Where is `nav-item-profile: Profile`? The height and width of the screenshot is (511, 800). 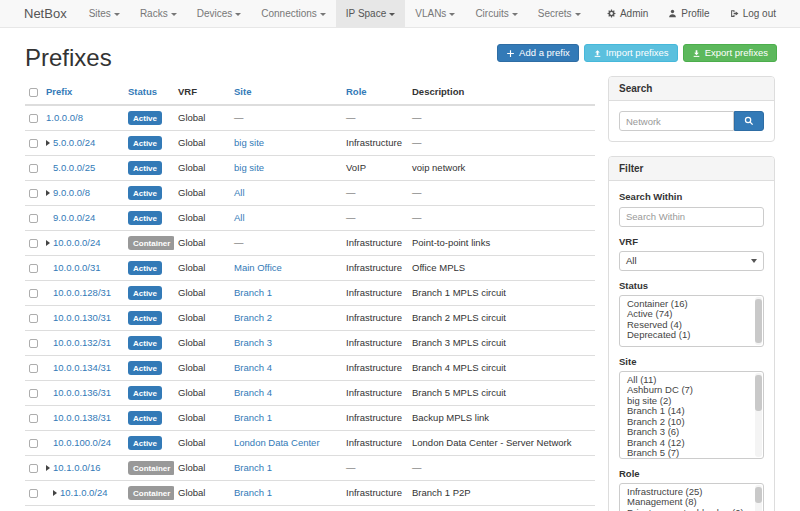 nav-item-profile: Profile is located at coordinates (688, 14).